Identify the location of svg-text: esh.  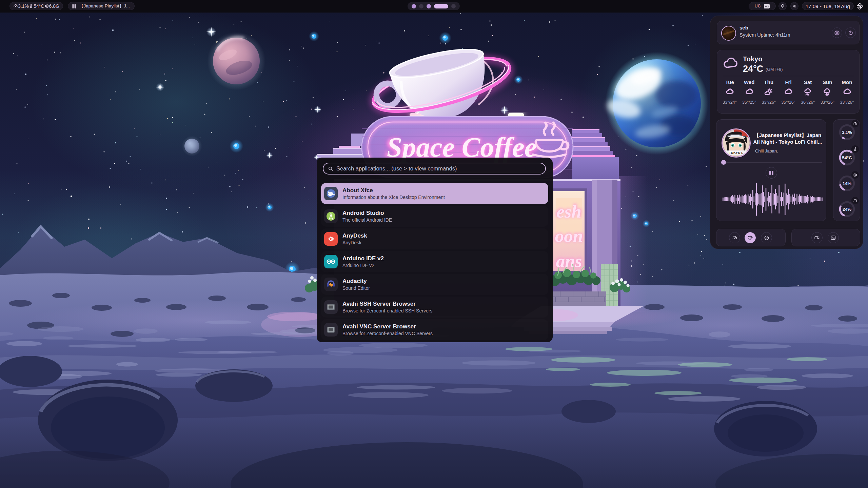
(569, 211).